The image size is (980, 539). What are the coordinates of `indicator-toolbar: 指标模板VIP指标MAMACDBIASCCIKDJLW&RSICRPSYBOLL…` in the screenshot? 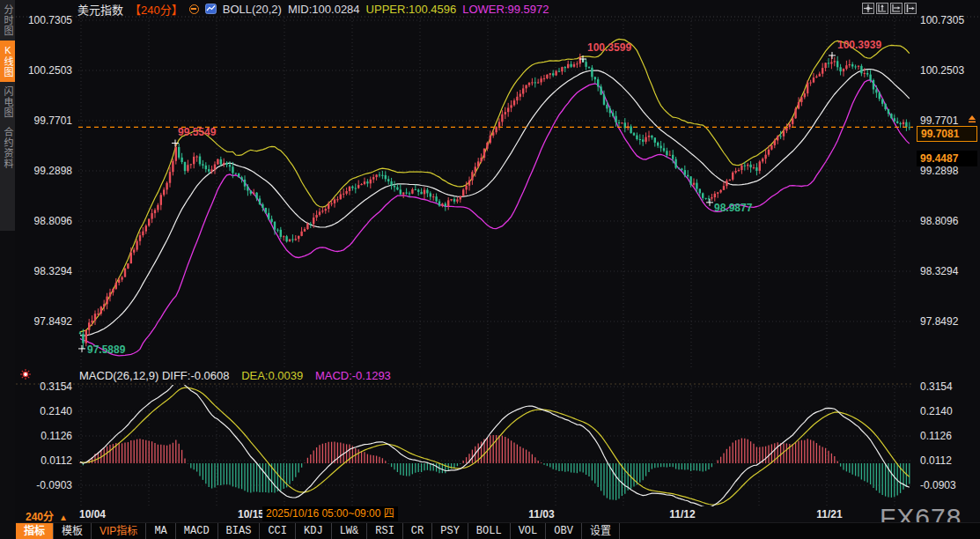 It's located at (498, 530).